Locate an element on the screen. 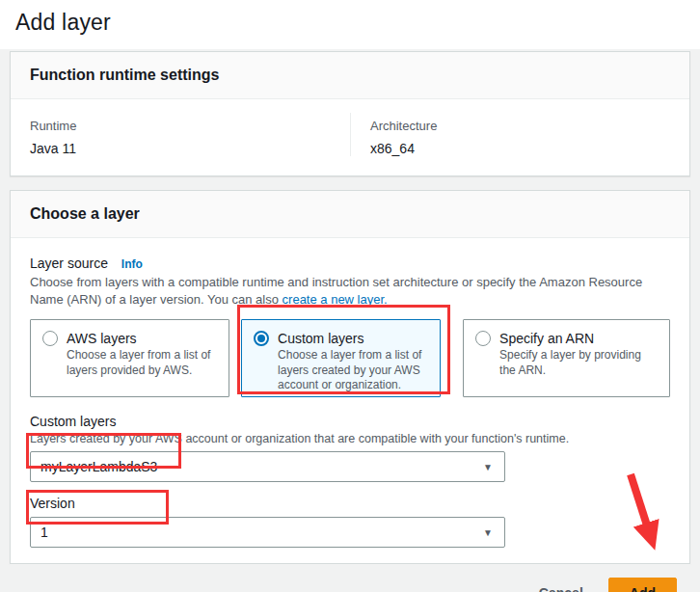 This screenshot has height=592, width=700. radio-line: Custom layers is located at coordinates (341, 338).